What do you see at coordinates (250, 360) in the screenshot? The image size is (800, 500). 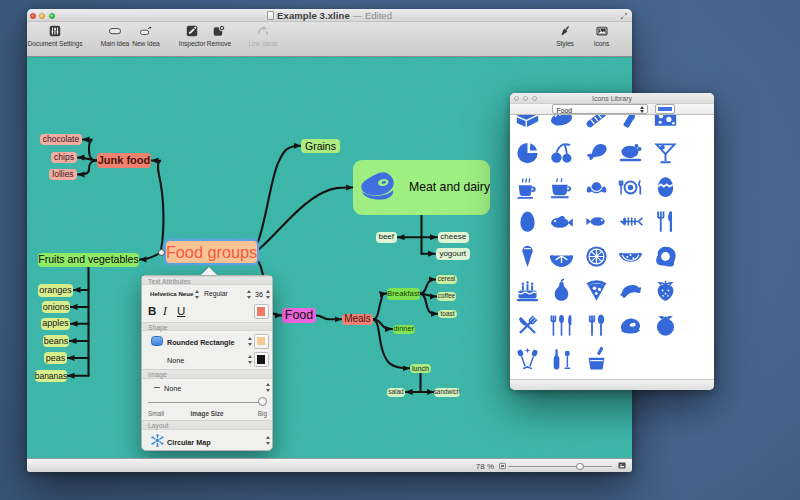 I see `stroke-stepper-icon` at bounding box center [250, 360].